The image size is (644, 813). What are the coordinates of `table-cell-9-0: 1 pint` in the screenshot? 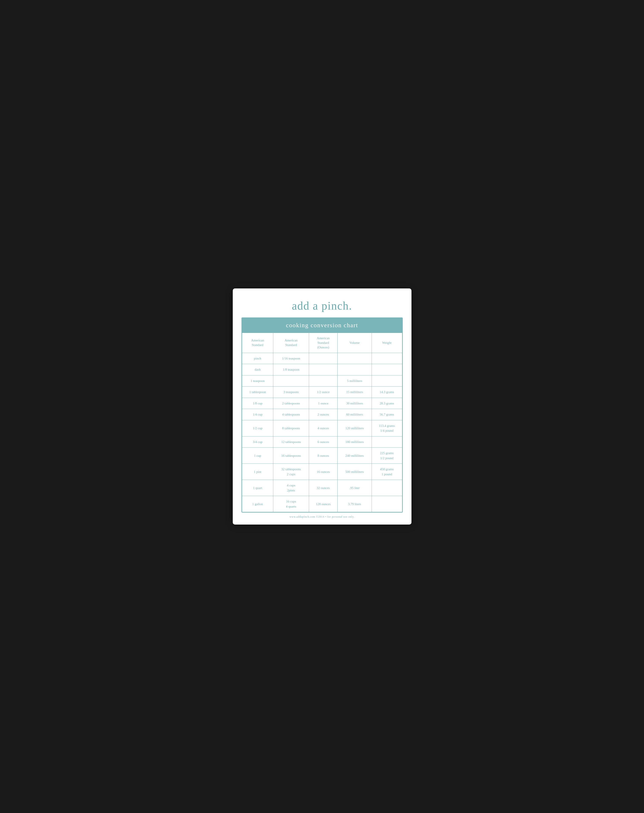 It's located at (258, 472).